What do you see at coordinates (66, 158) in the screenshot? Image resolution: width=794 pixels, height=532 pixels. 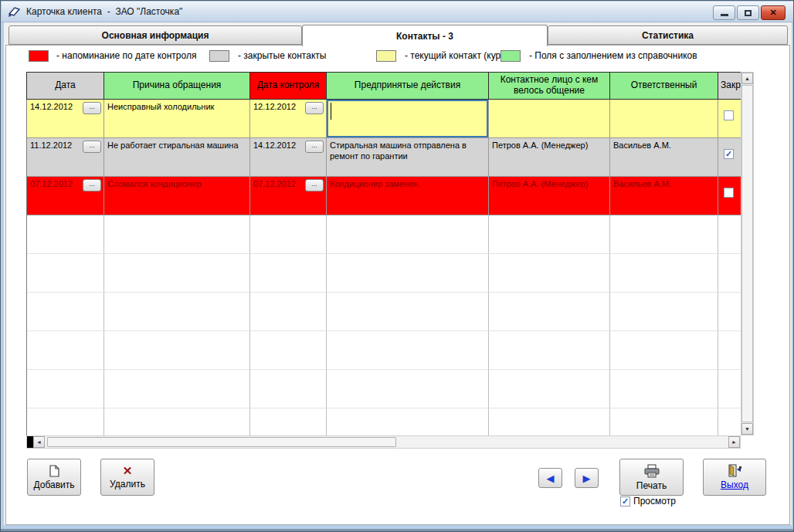 I see `cell-date: 11.12.2012 ...` at bounding box center [66, 158].